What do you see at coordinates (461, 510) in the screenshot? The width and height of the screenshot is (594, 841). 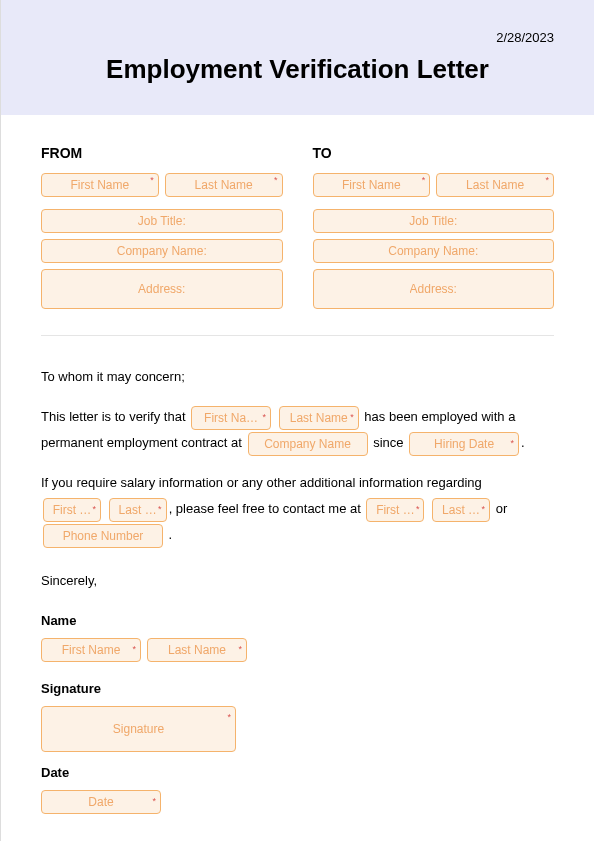 I see `contact-last-name-field: Last …` at bounding box center [461, 510].